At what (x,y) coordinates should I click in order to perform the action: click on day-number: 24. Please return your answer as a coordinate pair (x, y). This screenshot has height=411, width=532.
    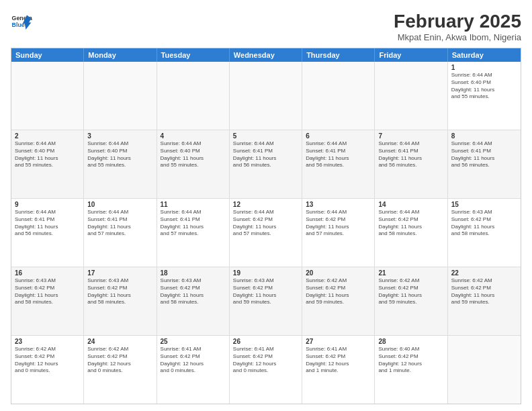
    Looking at the image, I should click on (120, 341).